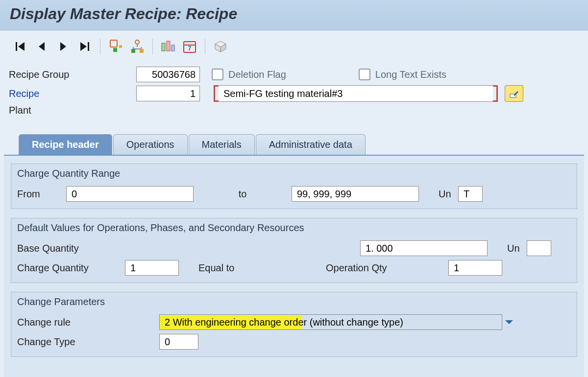  I want to click on change-rule-label: Change rule, so click(88, 322).